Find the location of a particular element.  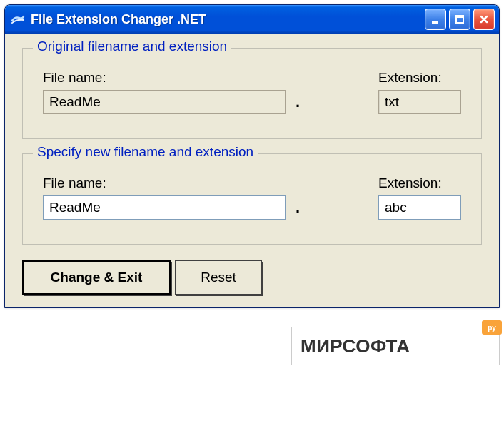

action-button-row: Change & Exit Reset is located at coordinates (252, 277).